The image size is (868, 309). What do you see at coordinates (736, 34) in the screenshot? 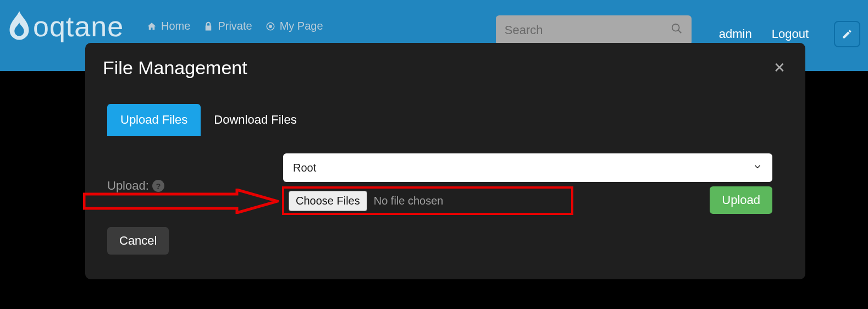
I see `username-link: admin` at bounding box center [736, 34].